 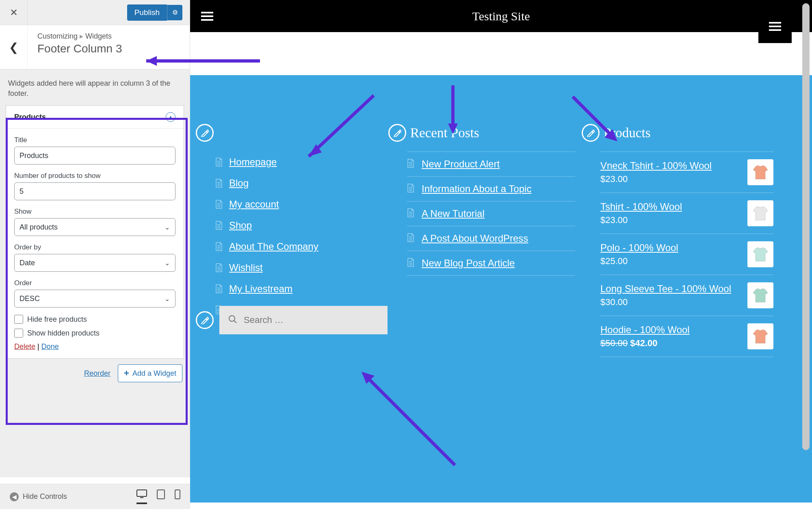 What do you see at coordinates (639, 248) in the screenshot?
I see `product-link: Polo - 100% Wool` at bounding box center [639, 248].